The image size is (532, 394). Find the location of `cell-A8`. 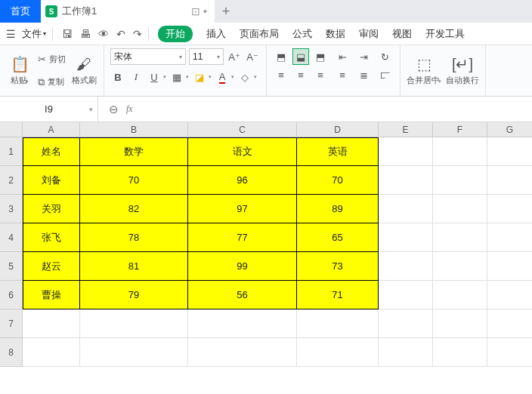

cell-A8 is located at coordinates (51, 352).